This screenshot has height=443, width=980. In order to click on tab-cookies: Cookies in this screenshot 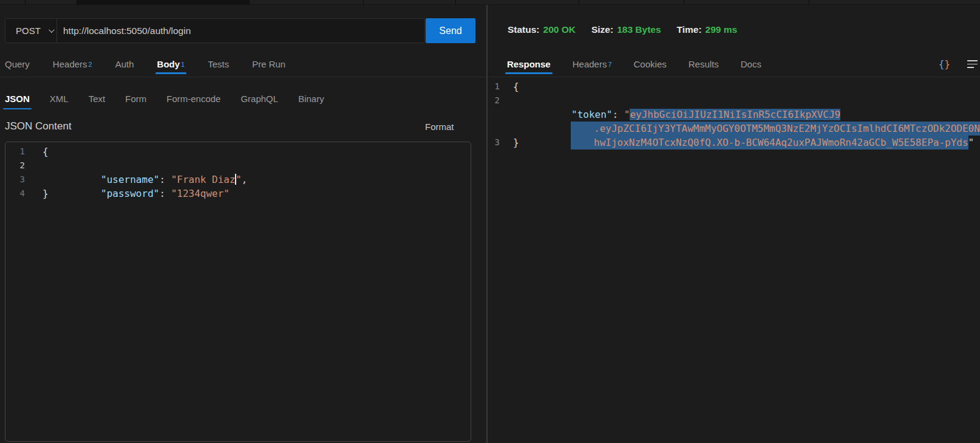, I will do `click(650, 64)`.